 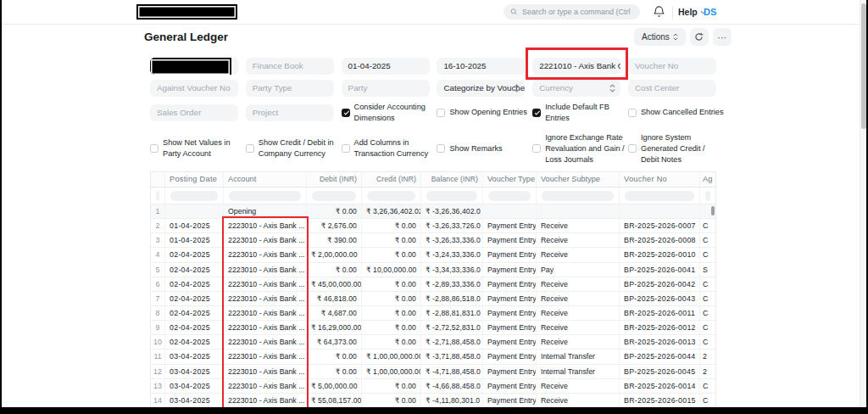 I want to click on finance-book-filter: Finance Book, so click(x=290, y=66).